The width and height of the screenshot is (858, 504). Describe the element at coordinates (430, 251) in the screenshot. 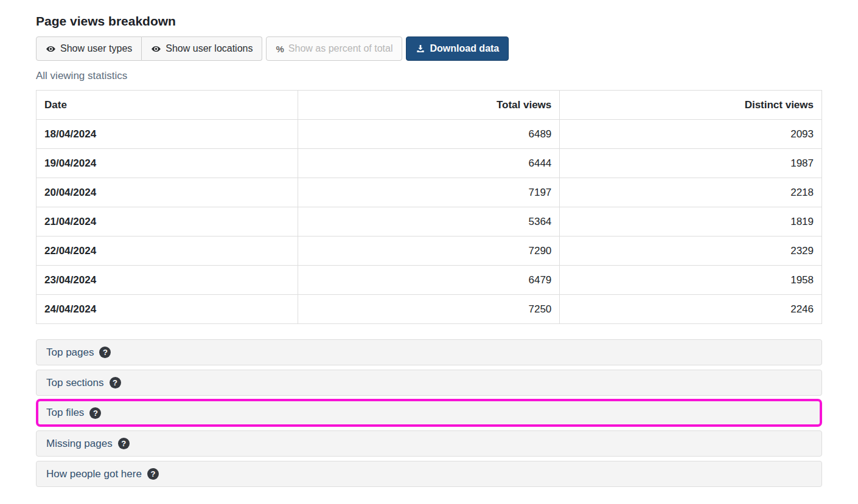

I see `table-row: 22/04/202472902329` at that location.